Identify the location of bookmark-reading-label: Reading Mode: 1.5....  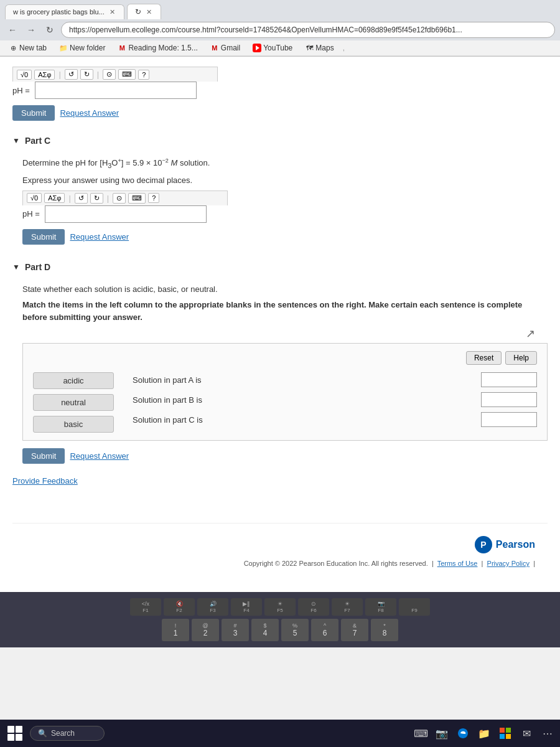
(163, 48).